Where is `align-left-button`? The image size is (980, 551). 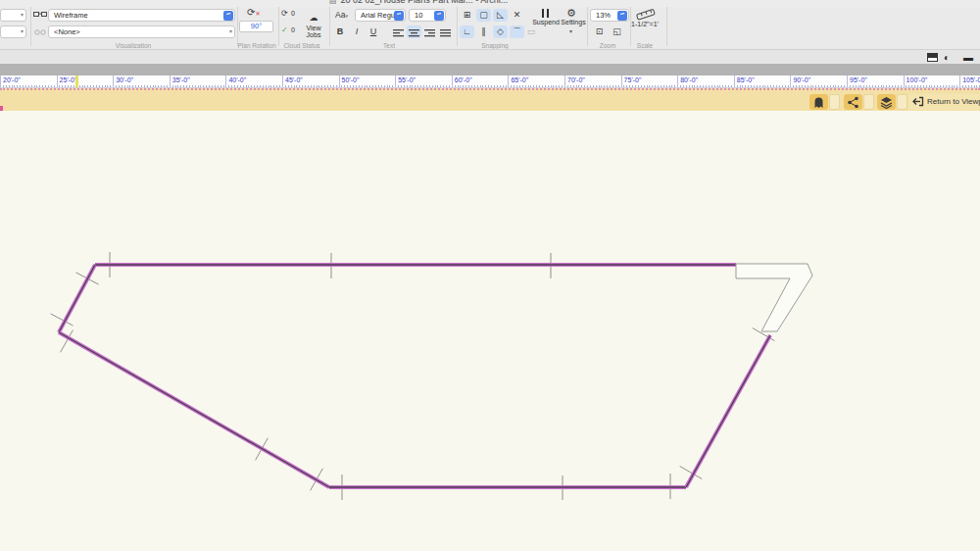
align-left-button is located at coordinates (398, 31).